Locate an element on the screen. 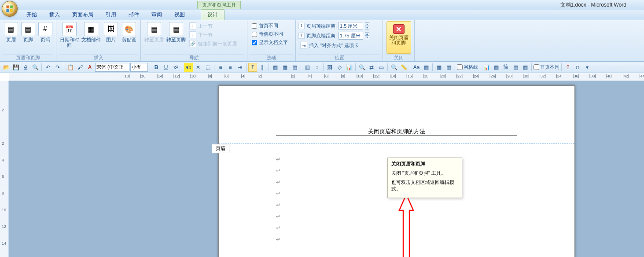 The width and height of the screenshot is (644, 257). tab-insert: 插入 is located at coordinates (55, 15).